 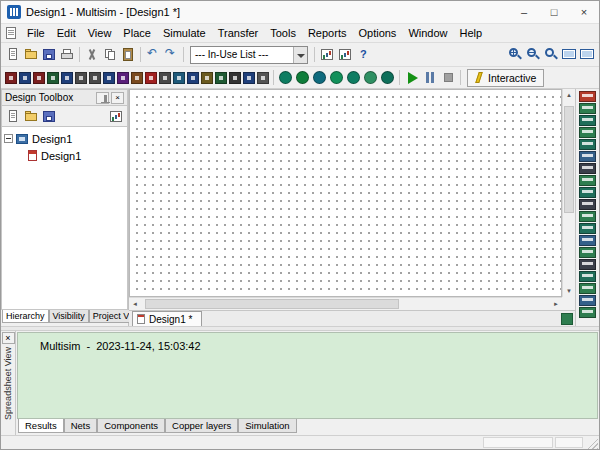 I want to click on analyses-button, so click(x=345, y=54).